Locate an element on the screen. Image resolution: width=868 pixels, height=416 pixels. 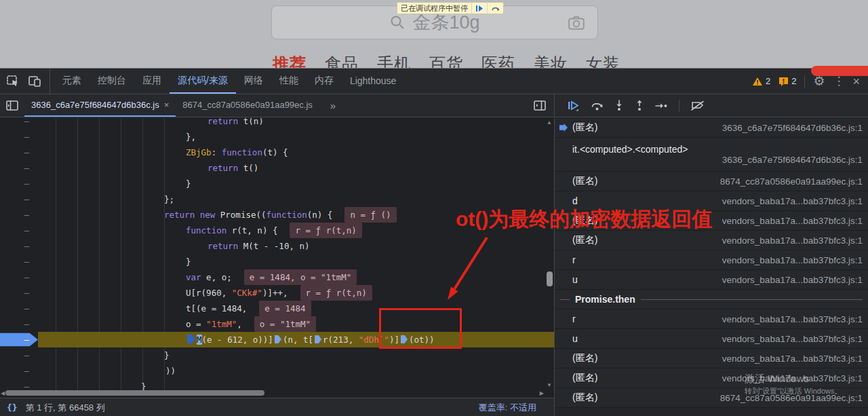
scroll-down-arrow: ▼ is located at coordinates (549, 385).